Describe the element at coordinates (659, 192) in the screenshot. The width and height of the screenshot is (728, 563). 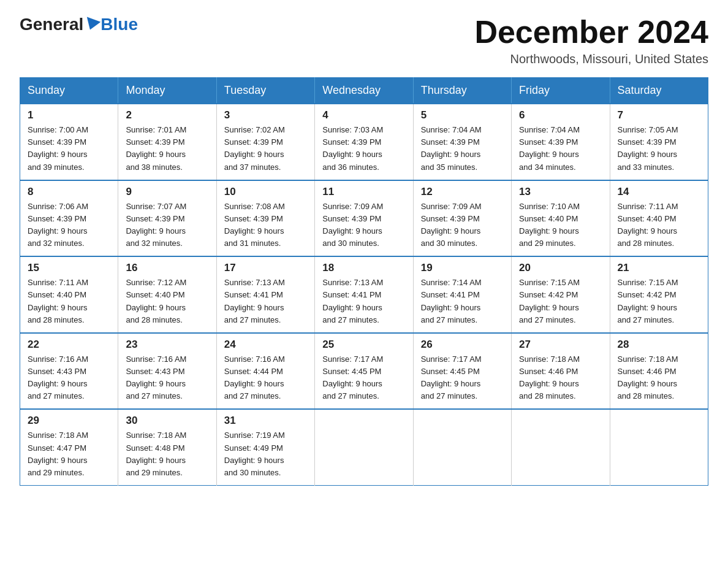
I see `day-number: 14` at that location.